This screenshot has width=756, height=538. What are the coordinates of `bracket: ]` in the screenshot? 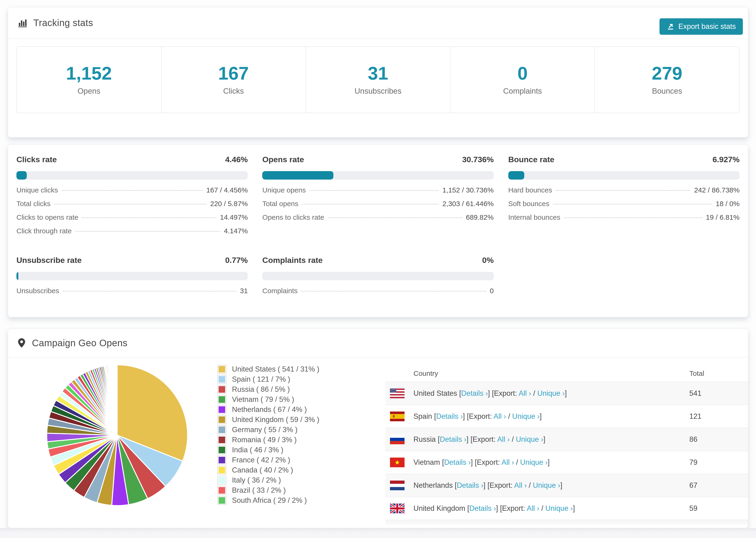 It's located at (574, 508).